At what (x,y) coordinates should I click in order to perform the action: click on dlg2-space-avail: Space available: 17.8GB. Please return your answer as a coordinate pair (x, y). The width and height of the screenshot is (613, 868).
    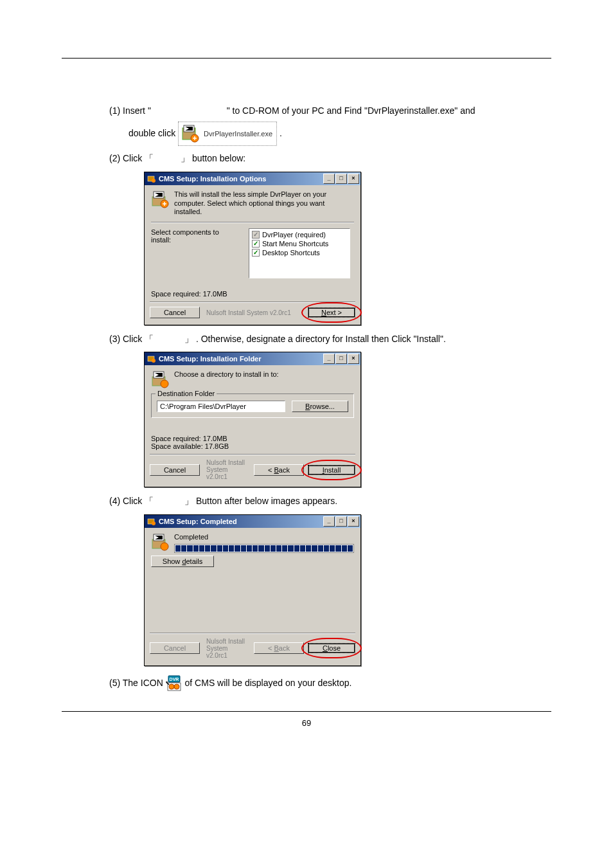
    Looking at the image, I should click on (253, 446).